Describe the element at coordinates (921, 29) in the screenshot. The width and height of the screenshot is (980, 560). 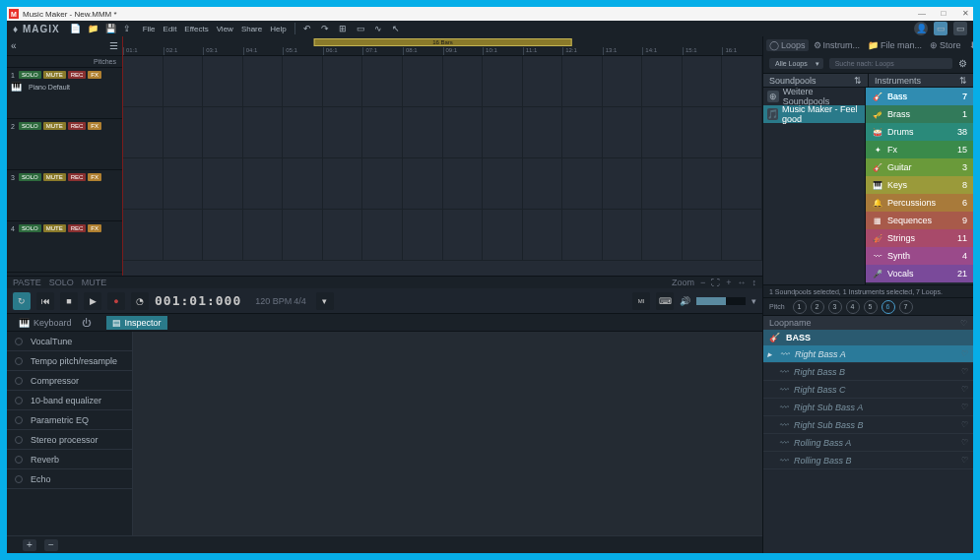
I see `user-icon: 👤` at that location.